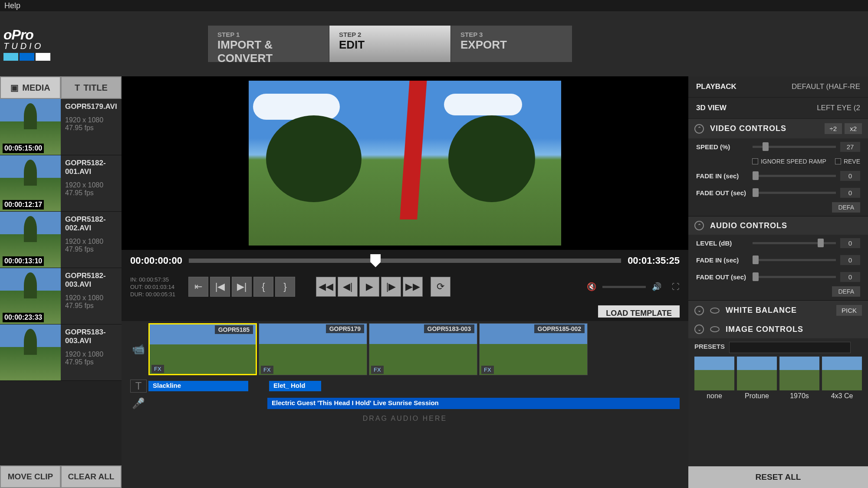 This screenshot has height=488, width=868. What do you see at coordinates (794, 193) in the screenshot?
I see `fadeout-slider` at bounding box center [794, 193].